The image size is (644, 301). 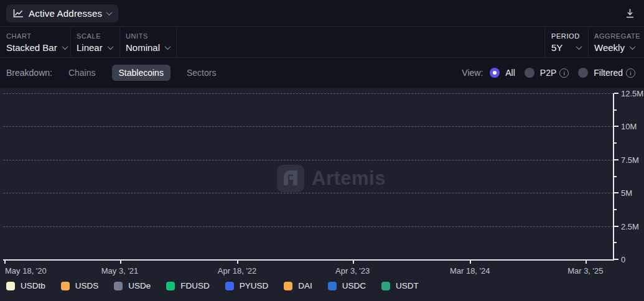 What do you see at coordinates (148, 36) in the screenshot?
I see `control-label: UNITS` at bounding box center [148, 36].